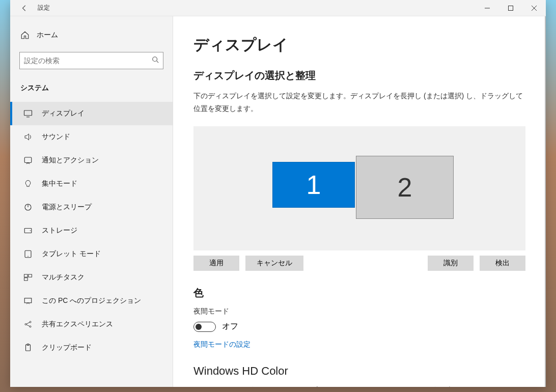 The image size is (556, 392). What do you see at coordinates (77, 324) in the screenshot?
I see `sidebar-item-label: 共有エクスペリエンス` at bounding box center [77, 324].